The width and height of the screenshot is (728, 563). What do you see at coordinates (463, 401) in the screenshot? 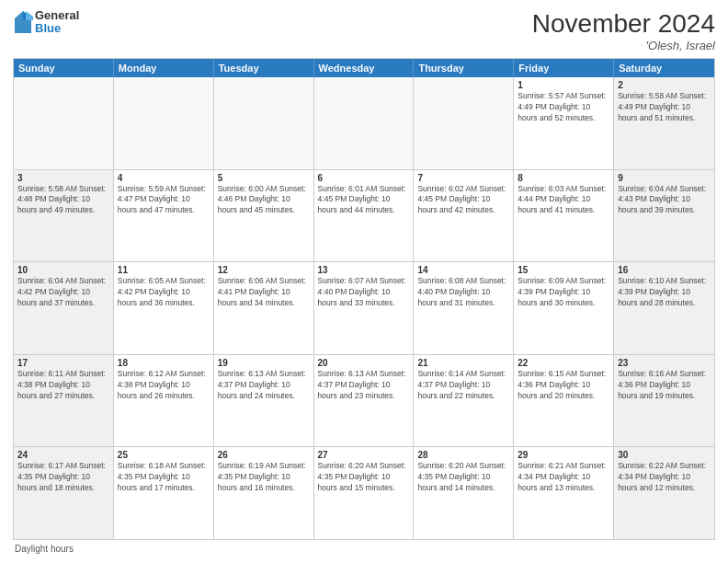
I see `calendar-cell: 21Sunrise: 6:14 AM Sunset: 4:37 PM Dayli…` at bounding box center [463, 401].